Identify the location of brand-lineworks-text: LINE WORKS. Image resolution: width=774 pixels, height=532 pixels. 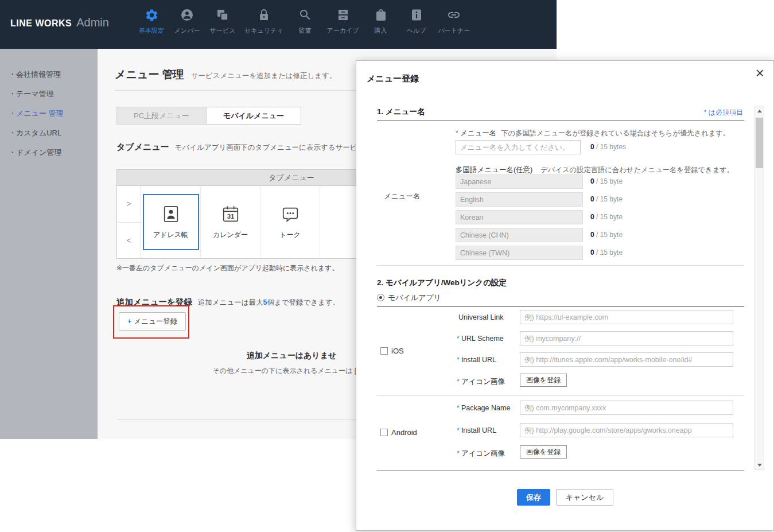
(41, 23).